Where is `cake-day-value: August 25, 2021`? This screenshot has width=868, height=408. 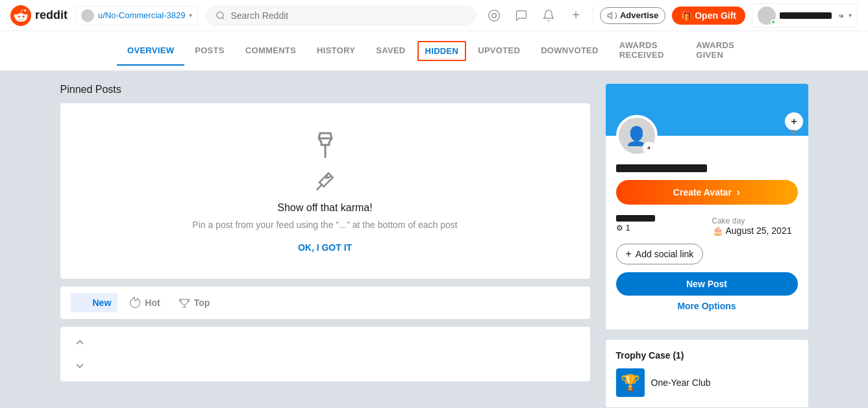 cake-day-value: August 25, 2021 is located at coordinates (759, 231).